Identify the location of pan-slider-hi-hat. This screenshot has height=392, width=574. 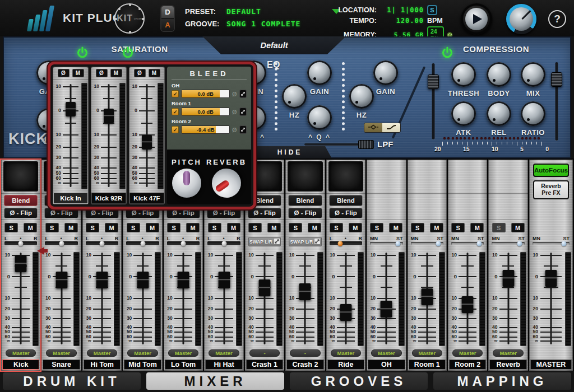
(224, 243).